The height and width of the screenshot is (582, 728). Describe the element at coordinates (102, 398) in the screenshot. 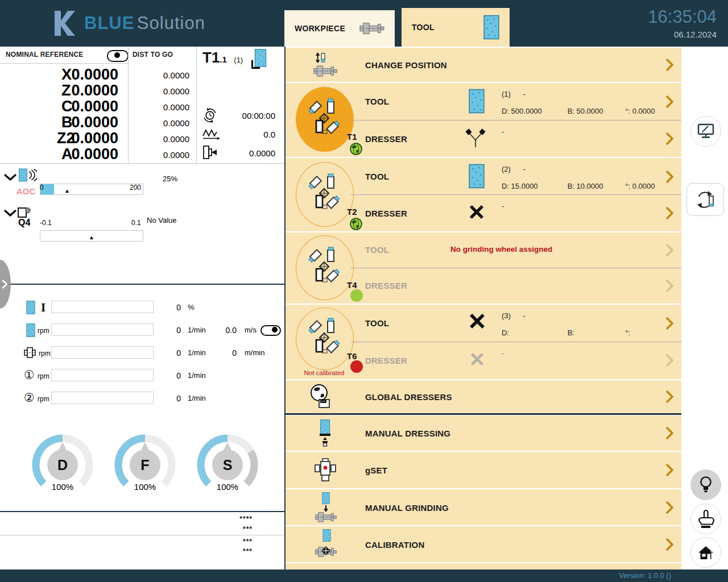

I see `motor2-speed-input` at that location.